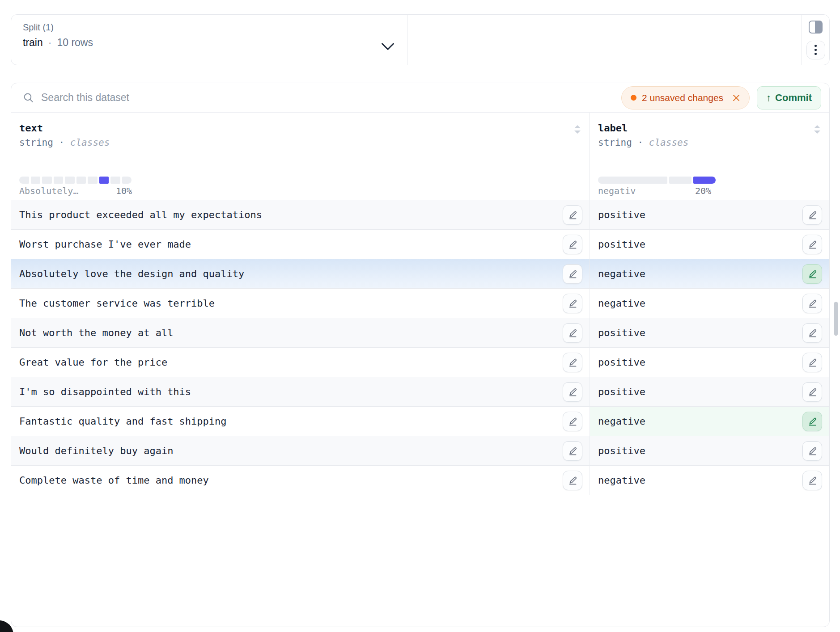  Describe the element at coordinates (816, 27) in the screenshot. I see `panel-toggle-icon` at that location.